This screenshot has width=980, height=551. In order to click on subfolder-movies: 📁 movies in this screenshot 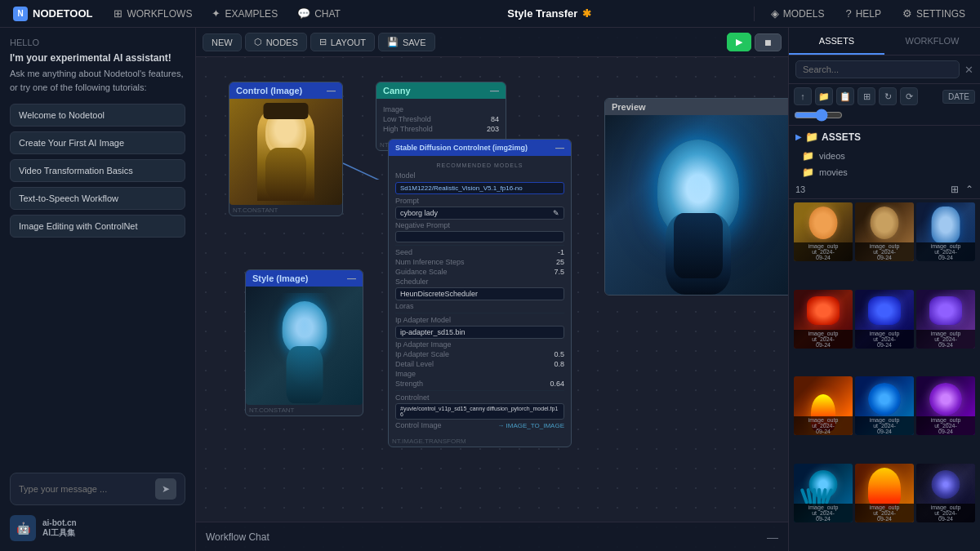, I will do `click(884, 172)`.